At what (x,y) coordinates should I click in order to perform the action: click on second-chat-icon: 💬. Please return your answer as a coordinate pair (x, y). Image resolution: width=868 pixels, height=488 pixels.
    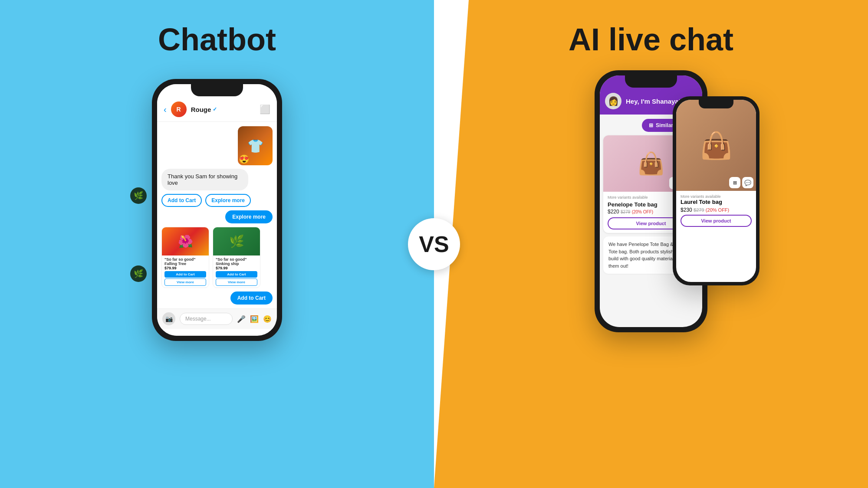
    Looking at the image, I should click on (748, 183).